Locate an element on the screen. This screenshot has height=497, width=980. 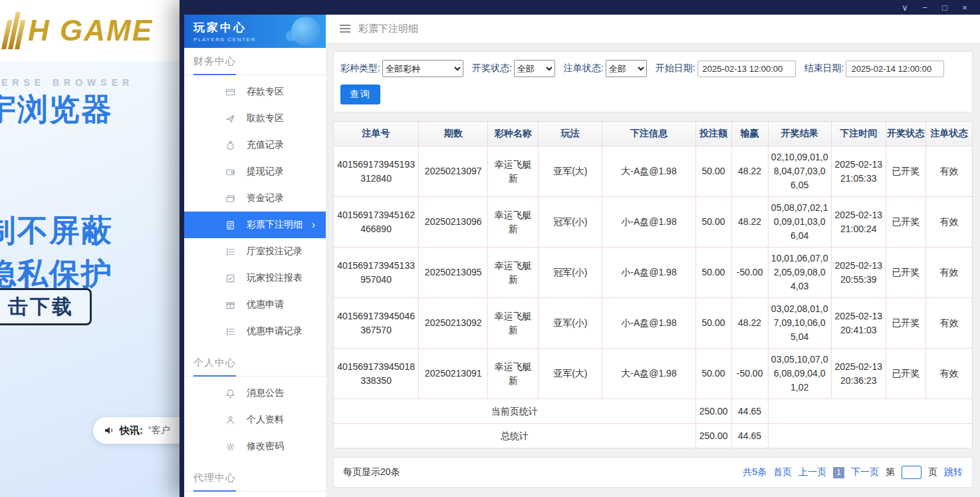
download-button: 击下载 is located at coordinates (46, 307).